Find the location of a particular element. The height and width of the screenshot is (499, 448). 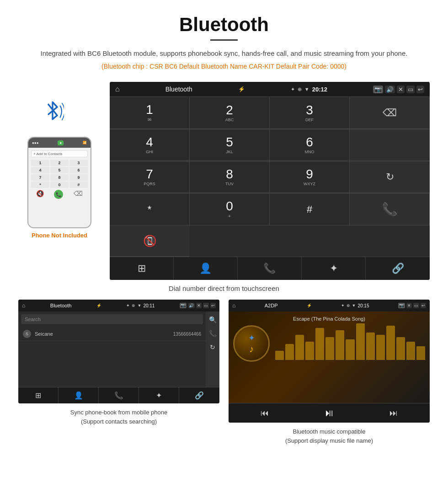

call-green-key: 📞 is located at coordinates (389, 209).